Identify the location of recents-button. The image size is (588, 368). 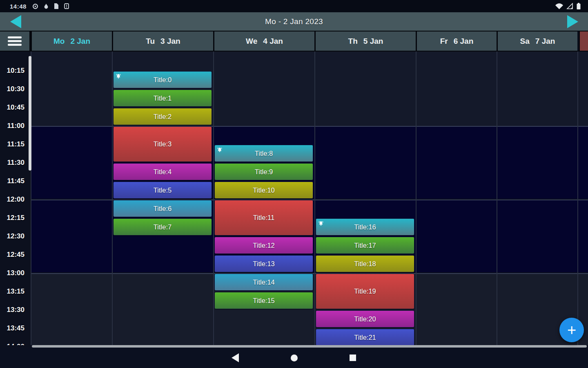
(353, 358).